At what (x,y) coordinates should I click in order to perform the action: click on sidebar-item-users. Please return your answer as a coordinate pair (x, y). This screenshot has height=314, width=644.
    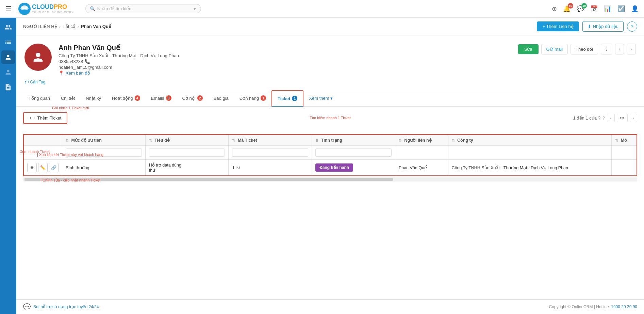
    Looking at the image, I should click on (8, 72).